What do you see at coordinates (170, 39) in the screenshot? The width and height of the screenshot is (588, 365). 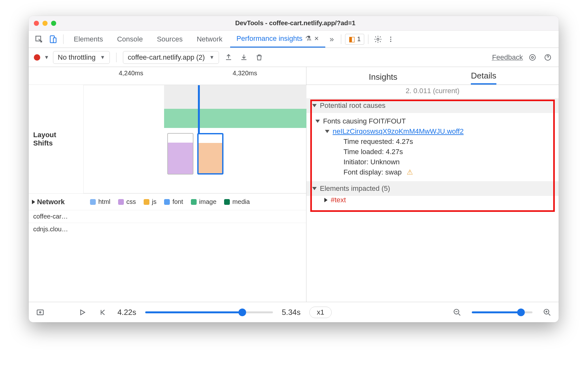 I see `tab-sources: Sources` at bounding box center [170, 39].